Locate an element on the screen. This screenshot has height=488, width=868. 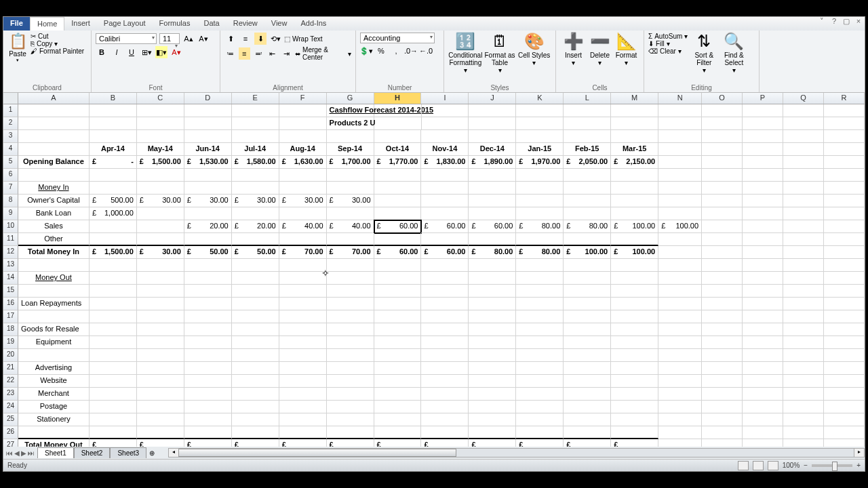
cell-G6 is located at coordinates (351, 175).